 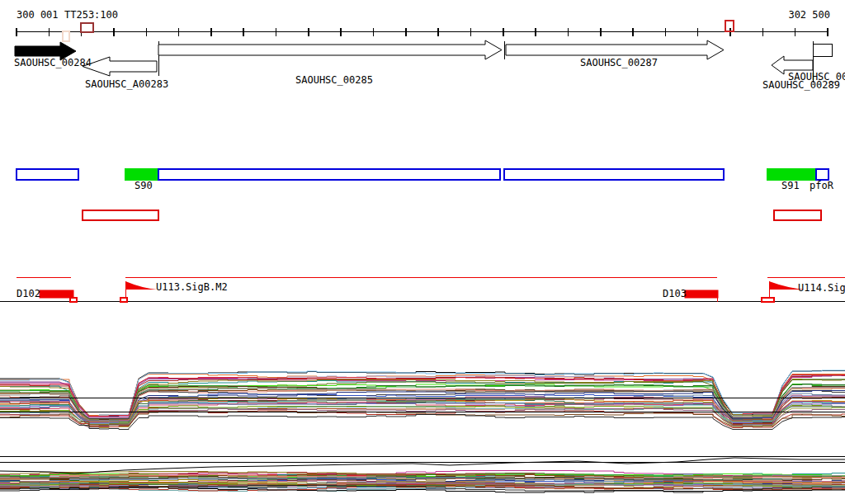 I want to click on gene-saouhsc-0029-label: SAOUHSC_0029, so click(x=817, y=77).